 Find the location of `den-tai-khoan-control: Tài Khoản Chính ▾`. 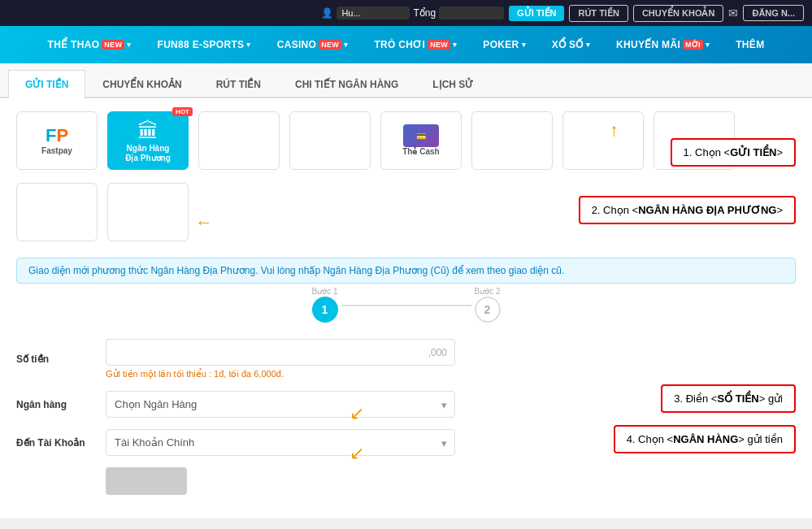

den-tai-khoan-control: Tài Khoản Chính ▾ is located at coordinates (280, 442).